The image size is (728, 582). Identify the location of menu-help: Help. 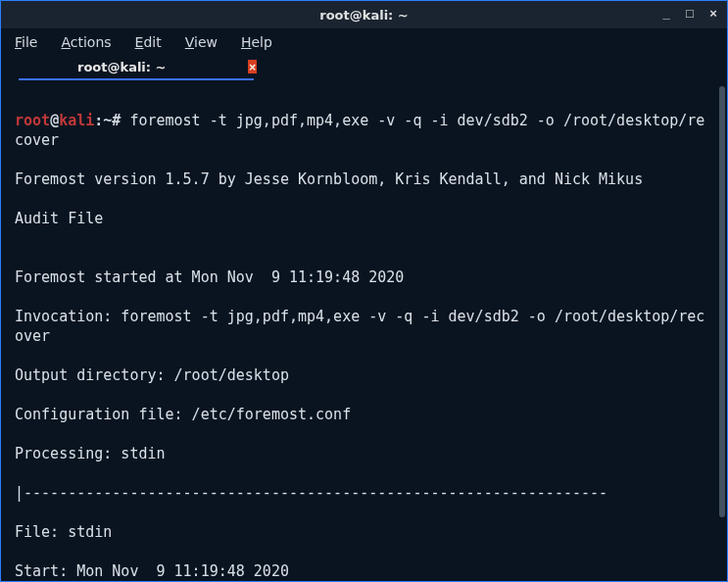
(257, 42).